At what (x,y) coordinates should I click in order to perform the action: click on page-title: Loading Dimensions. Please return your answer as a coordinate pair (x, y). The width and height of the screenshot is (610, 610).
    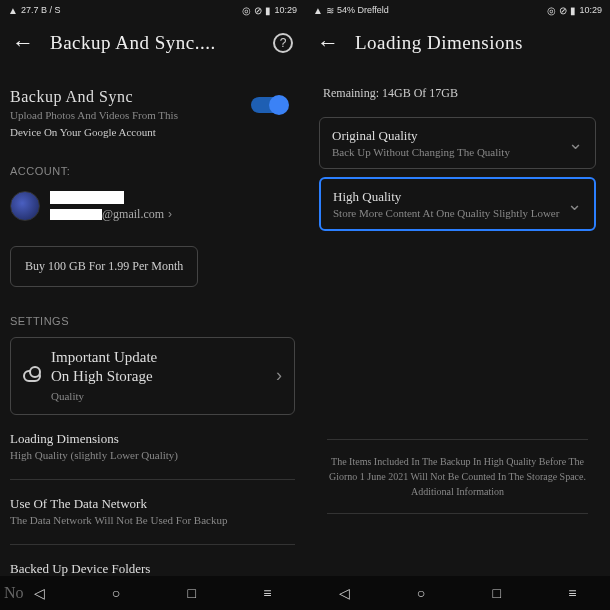
    Looking at the image, I should click on (476, 43).